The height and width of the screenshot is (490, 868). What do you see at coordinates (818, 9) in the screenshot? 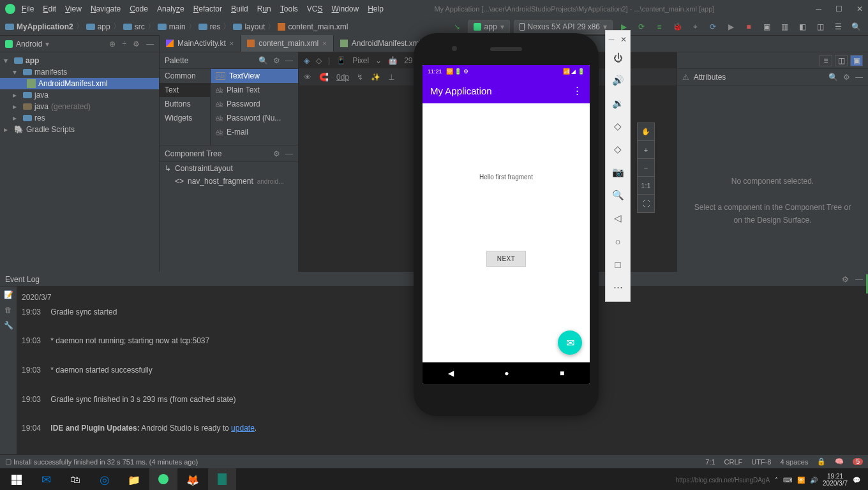
I see `minimize-icon: ─` at bounding box center [818, 9].